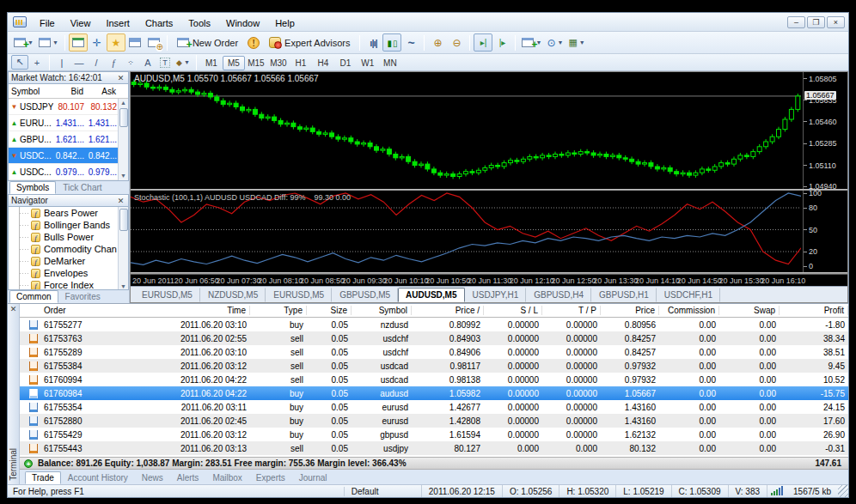 This screenshot has height=504, width=856. What do you see at coordinates (69, 249) in the screenshot?
I see `navigator-item: fCommodity Chan` at bounding box center [69, 249].